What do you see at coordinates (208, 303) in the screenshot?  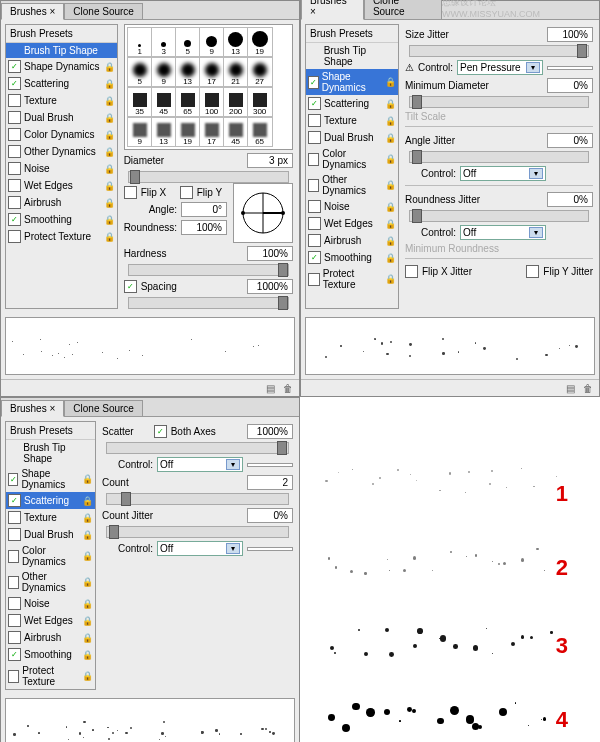 I see `spacing-slider` at bounding box center [208, 303].